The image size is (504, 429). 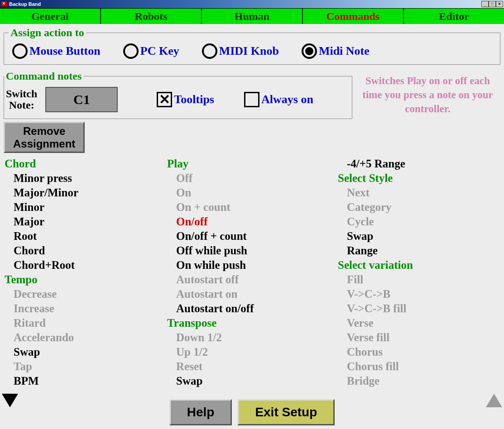 I want to click on radio-label: PC Key, so click(x=160, y=51).